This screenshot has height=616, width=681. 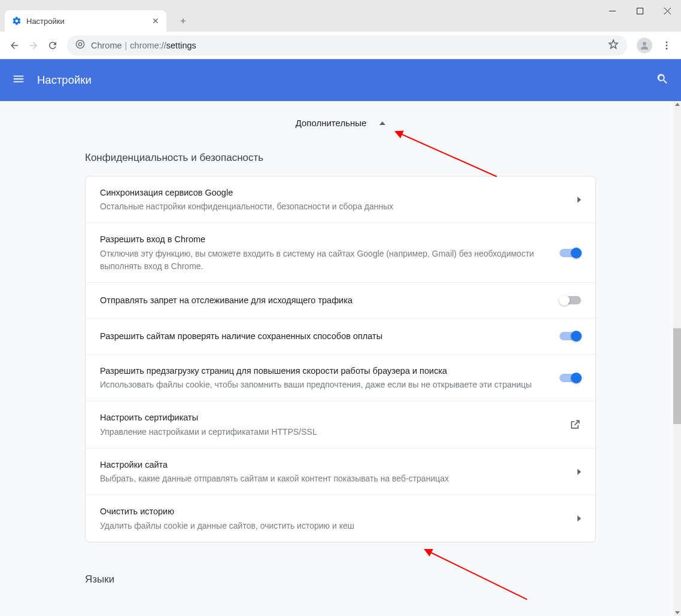 I want to click on chrome-icon, so click(x=80, y=45).